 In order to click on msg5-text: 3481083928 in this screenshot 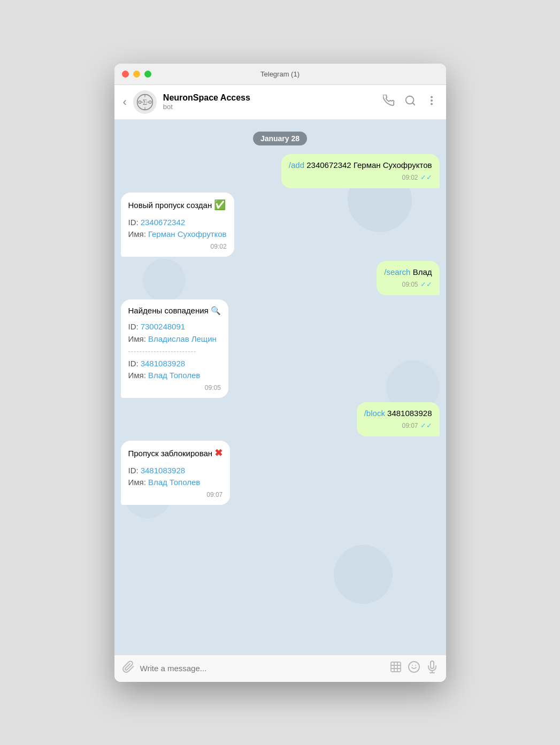, I will do `click(410, 413)`.